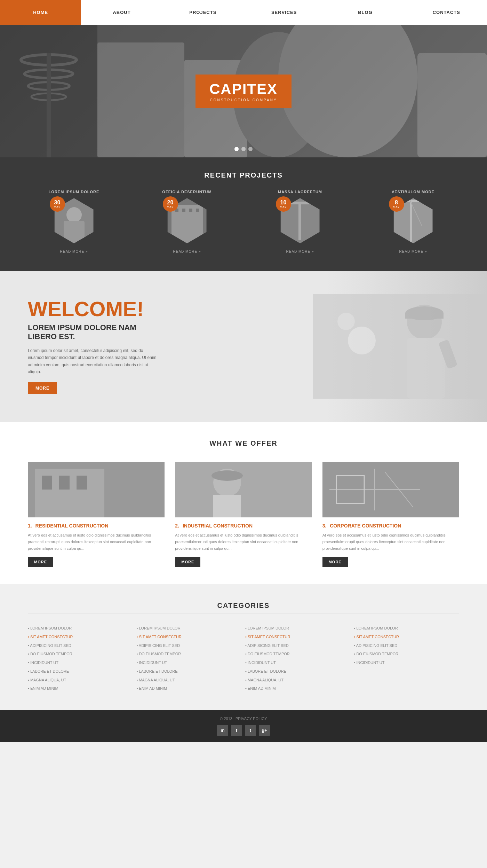 This screenshot has height=868, width=487. Describe the element at coordinates (244, 221) in the screenshot. I see `projects-grid: LOREM IPSUM DOLORE 30 MAY READ MORE »` at that location.